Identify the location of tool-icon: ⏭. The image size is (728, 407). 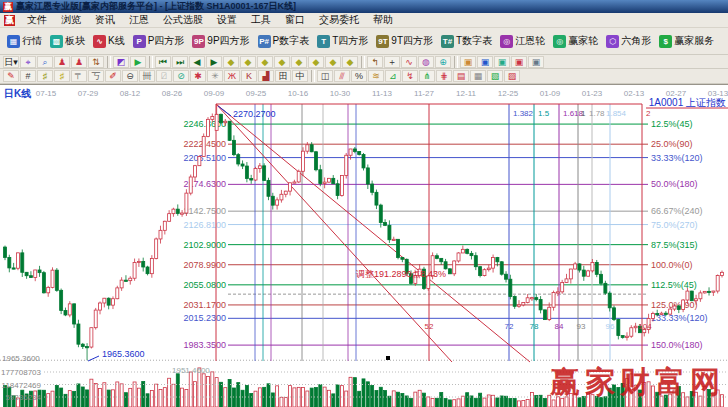
(180, 62).